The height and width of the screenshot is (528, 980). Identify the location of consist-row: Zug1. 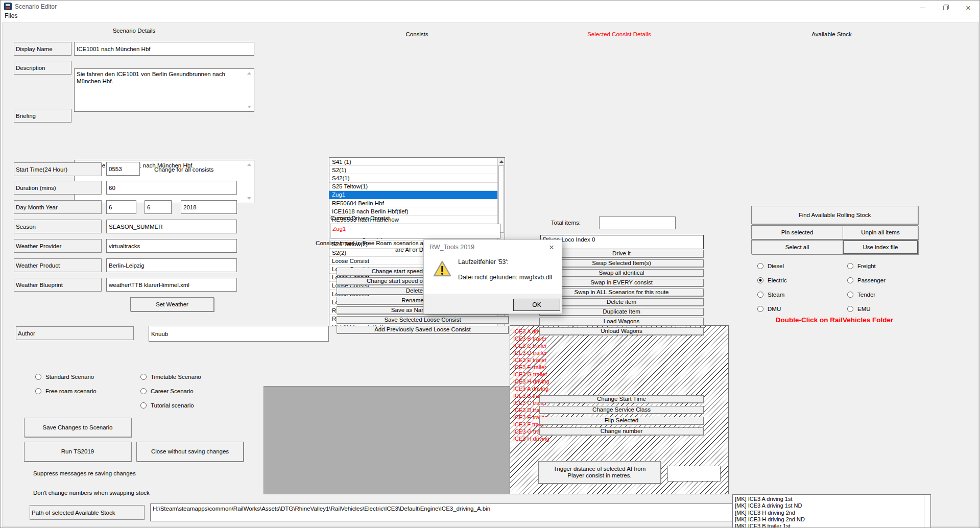
(414, 195).